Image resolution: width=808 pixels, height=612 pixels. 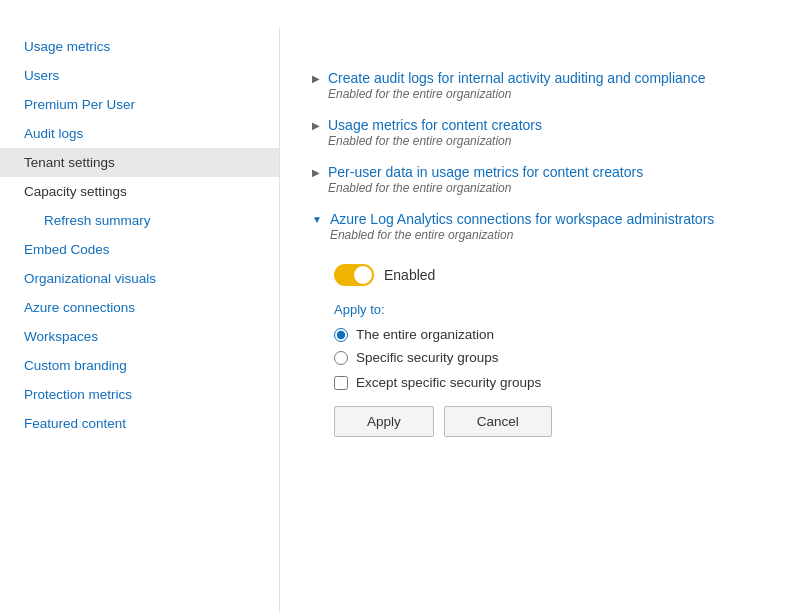 I want to click on setting-arrow-usage-metrics-creators: ▶, so click(x=316, y=126).